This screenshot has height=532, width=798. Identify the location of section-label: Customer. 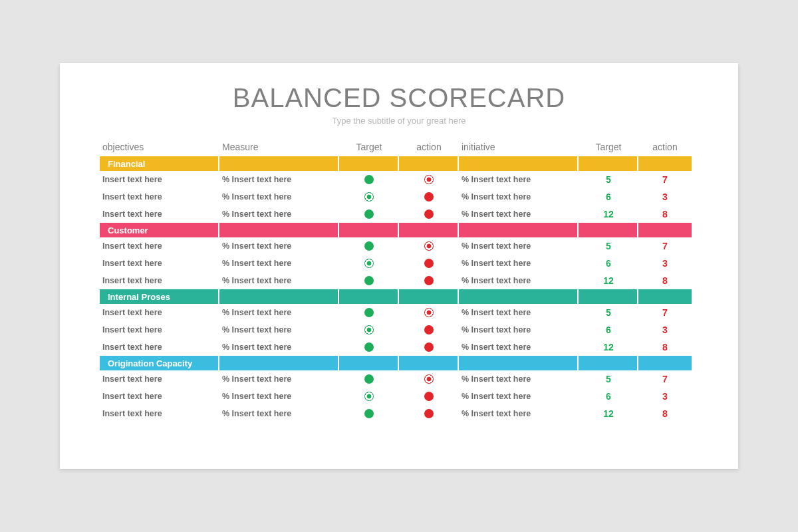
(159, 230).